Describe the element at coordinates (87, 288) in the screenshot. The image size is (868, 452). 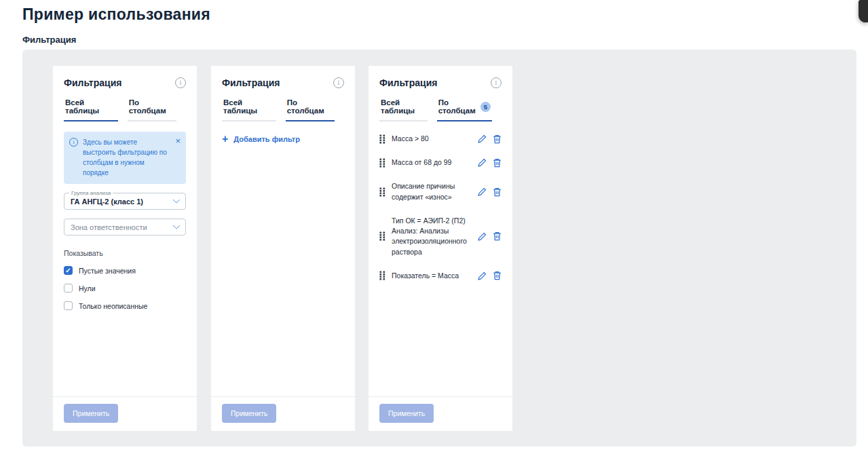
I see `checkbox-label: Нули` at that location.